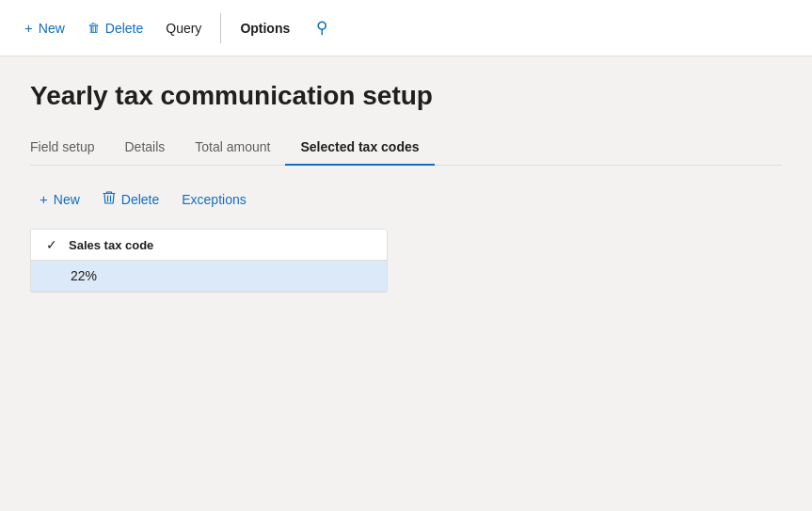 Image resolution: width=812 pixels, height=511 pixels. I want to click on toolbar-separator, so click(220, 28).